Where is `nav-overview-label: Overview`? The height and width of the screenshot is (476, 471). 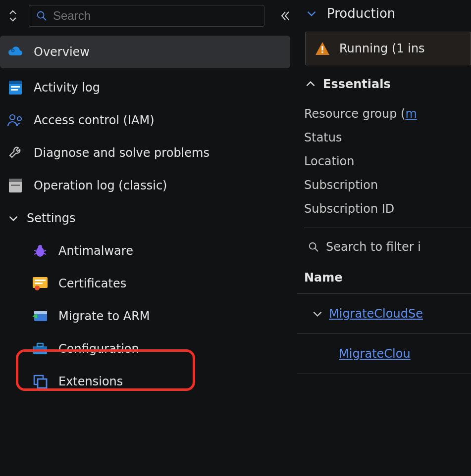 nav-overview-label: Overview is located at coordinates (61, 52).